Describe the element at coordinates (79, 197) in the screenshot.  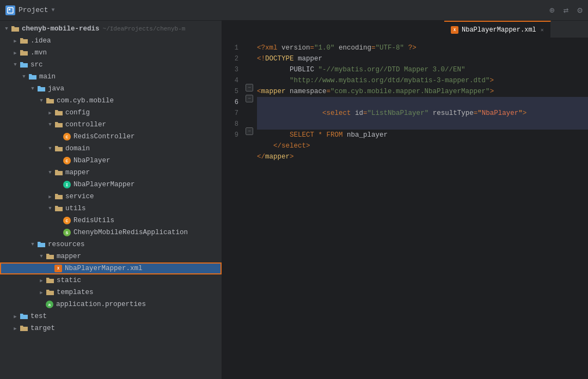
I see `service-label: service` at that location.